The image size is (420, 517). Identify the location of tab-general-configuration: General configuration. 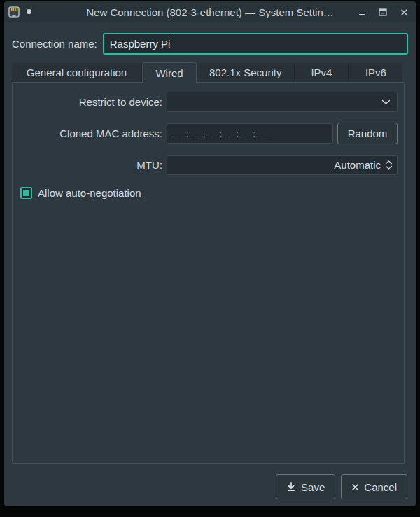
(77, 73).